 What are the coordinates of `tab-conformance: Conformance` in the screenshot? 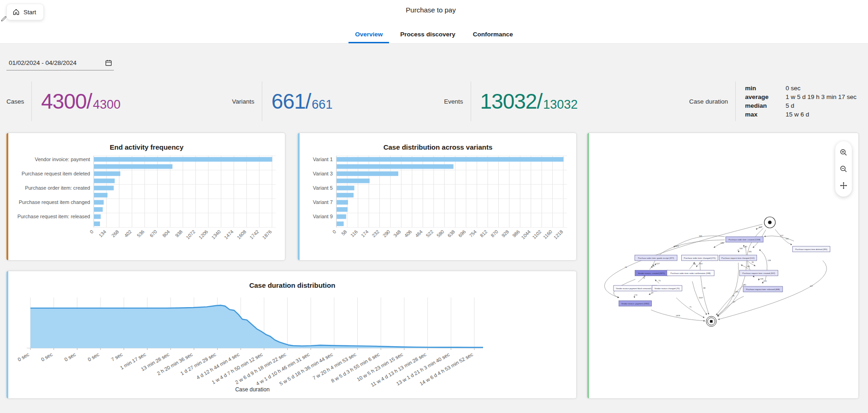 It's located at (493, 35).